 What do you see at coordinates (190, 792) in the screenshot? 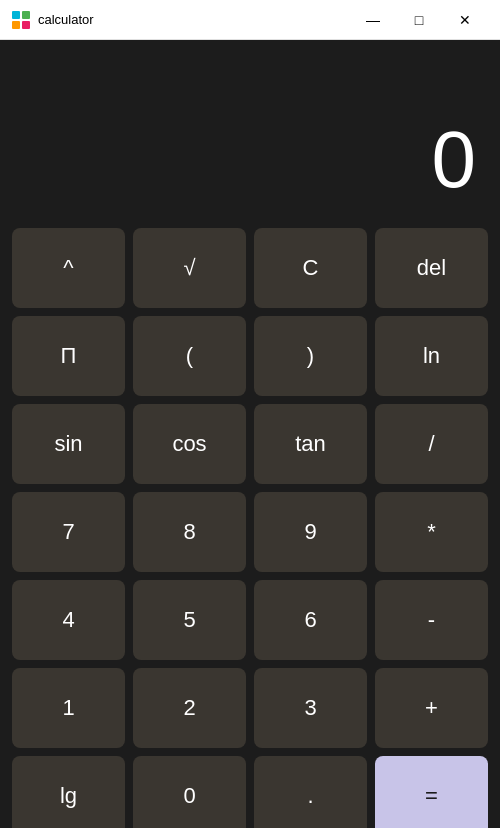
I see `zero-button: 0` at bounding box center [190, 792].